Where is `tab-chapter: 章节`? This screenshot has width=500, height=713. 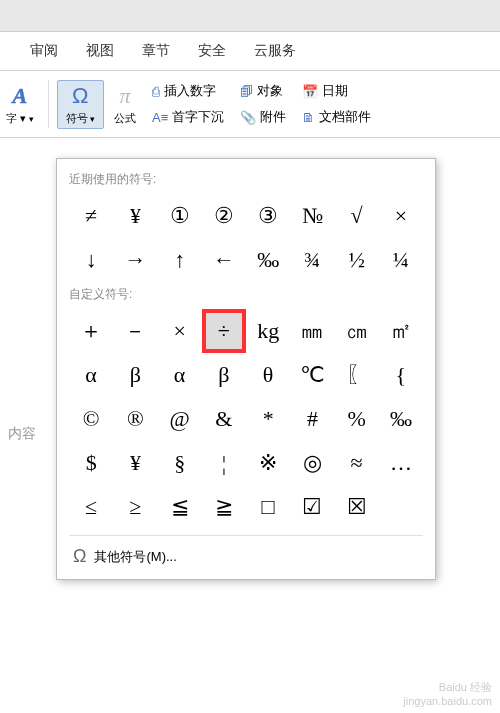 tab-chapter: 章节 is located at coordinates (156, 51).